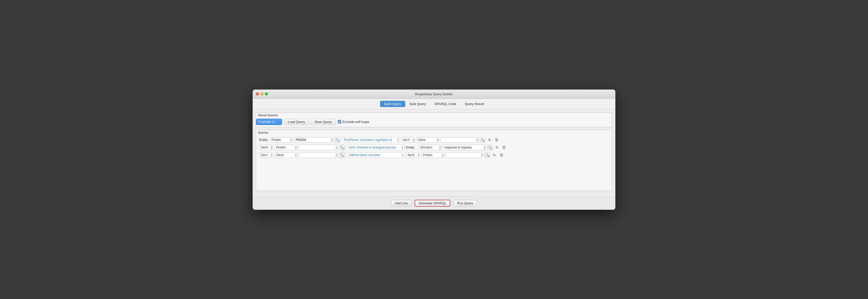 Image resolution: width=868 pixels, height=299 pixels. I want to click on row2-res-up: ▲, so click(485, 146).